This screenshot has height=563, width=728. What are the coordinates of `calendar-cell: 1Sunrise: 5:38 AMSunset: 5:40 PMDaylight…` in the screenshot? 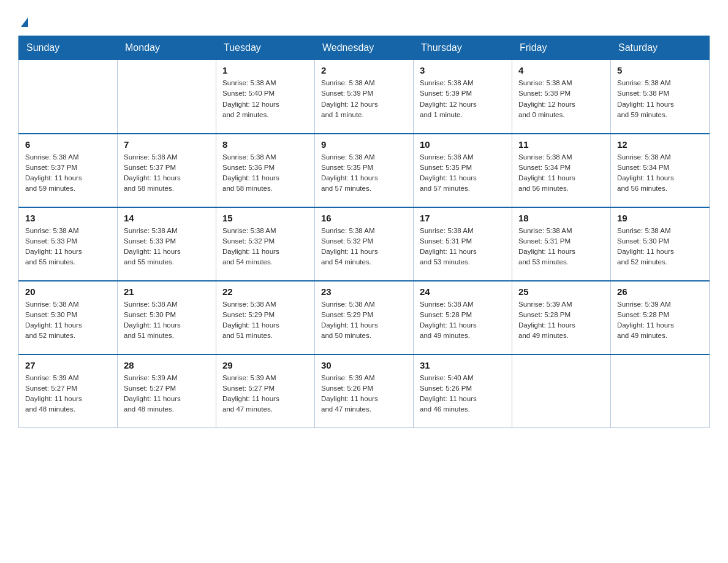 It's located at (266, 97).